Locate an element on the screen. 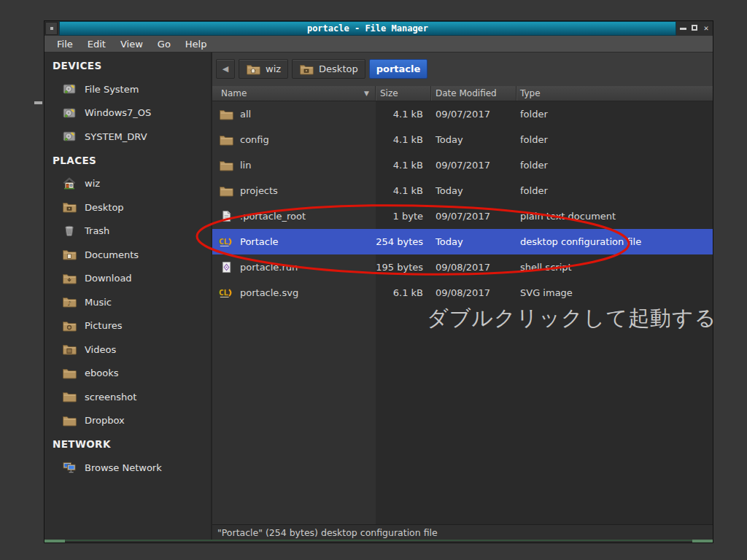 The image size is (747, 560). breadcrumb-desktop: Desktop is located at coordinates (328, 69).